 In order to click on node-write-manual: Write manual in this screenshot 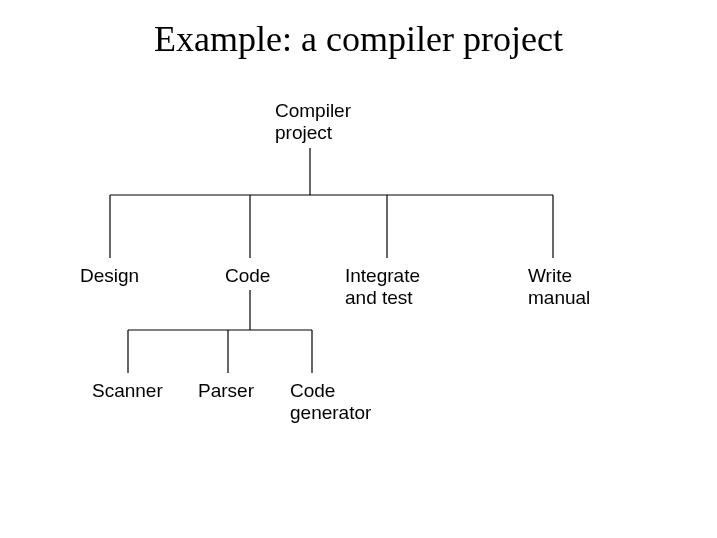, I will do `click(559, 287)`.